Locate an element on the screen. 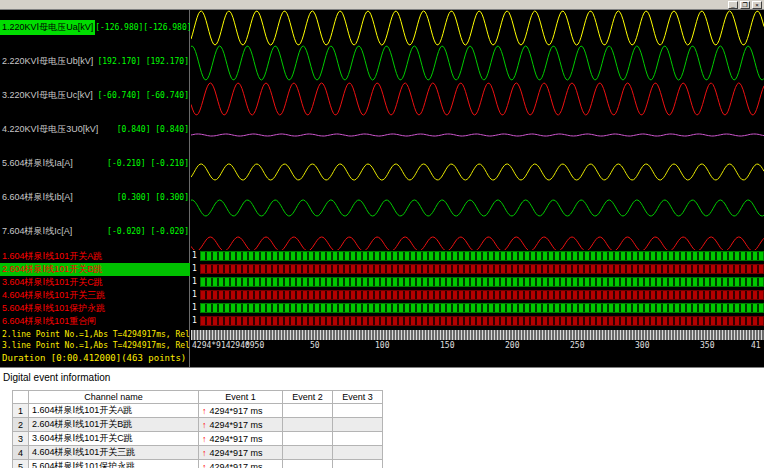 This screenshot has width=764, height=468. analog-channel-label: 6.604栟泉Ⅰ线Ib[A] is located at coordinates (38, 198).